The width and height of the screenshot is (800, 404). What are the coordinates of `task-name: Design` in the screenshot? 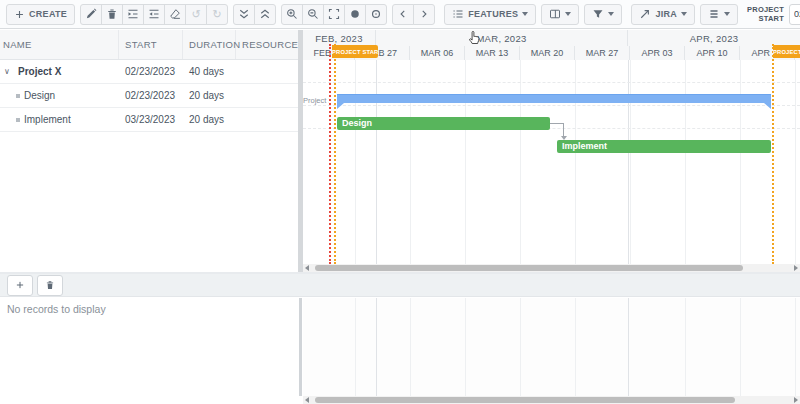 It's located at (40, 96).